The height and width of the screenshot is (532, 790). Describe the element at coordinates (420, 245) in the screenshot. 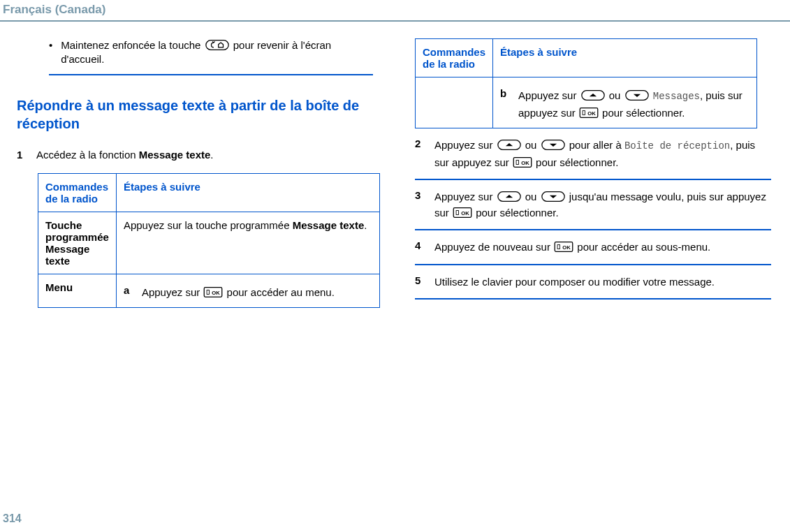

I see `step-4-number: 4` at that location.